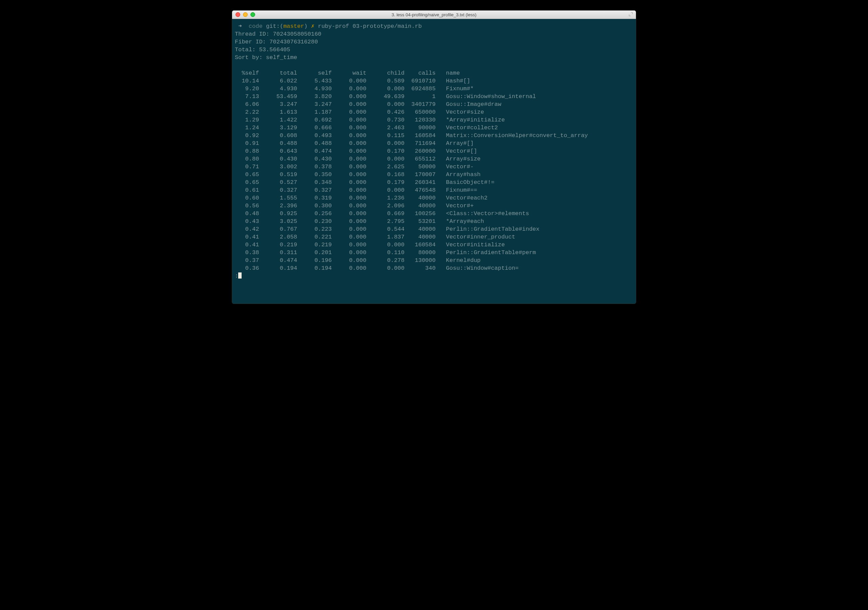  What do you see at coordinates (262, 50) in the screenshot?
I see `total-line: Total: 53.566405` at bounding box center [262, 50].